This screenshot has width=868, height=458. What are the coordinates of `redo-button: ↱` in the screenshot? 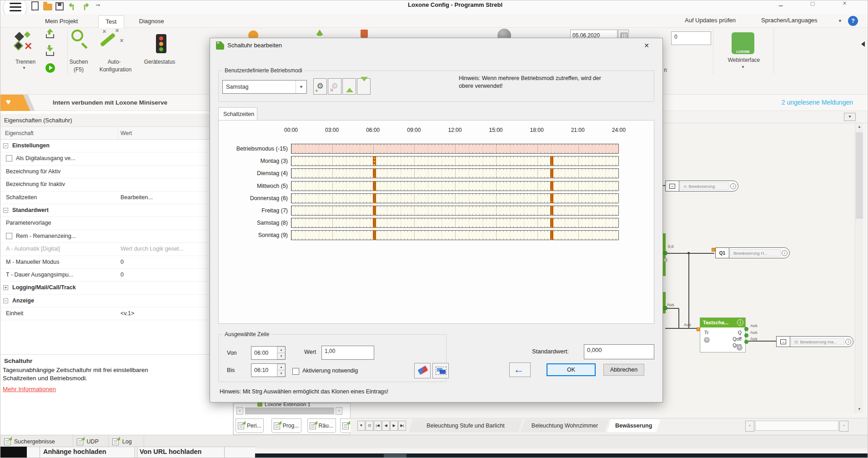 It's located at (88, 7).